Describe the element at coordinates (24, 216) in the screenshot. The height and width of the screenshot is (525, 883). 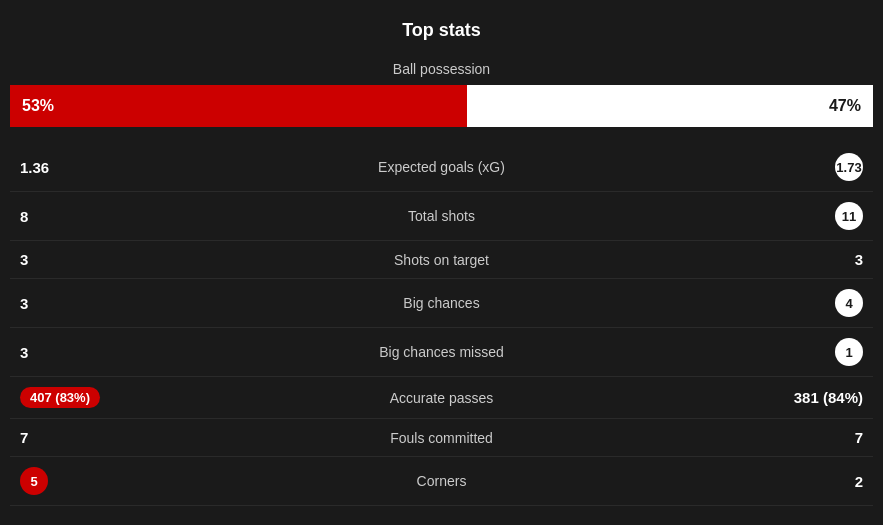
I see `left-value: 8` at that location.